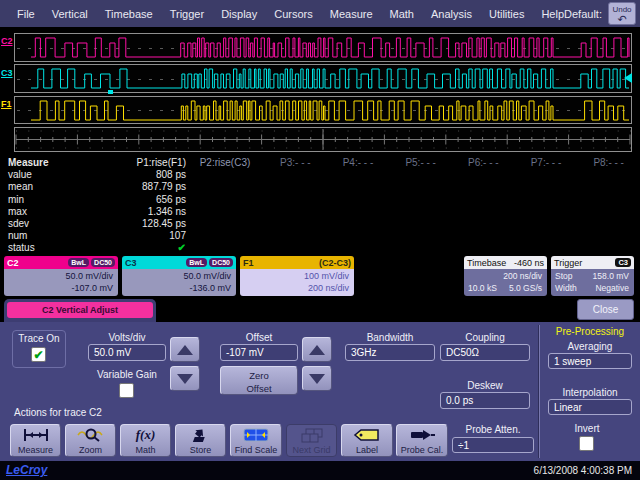 The height and width of the screenshot is (480, 640). I want to click on timebase-samples: 10.0 kS, so click(482, 288).